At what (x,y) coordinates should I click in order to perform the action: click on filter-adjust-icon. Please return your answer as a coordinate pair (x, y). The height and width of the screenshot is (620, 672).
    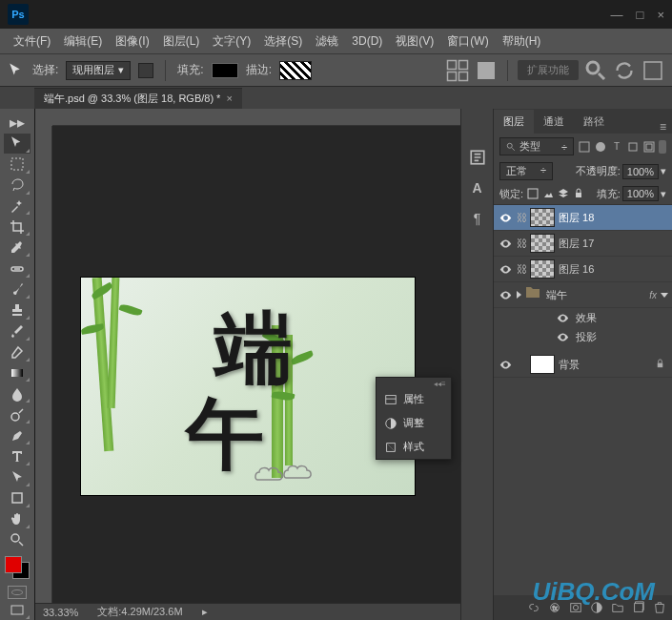
    Looking at the image, I should click on (601, 147).